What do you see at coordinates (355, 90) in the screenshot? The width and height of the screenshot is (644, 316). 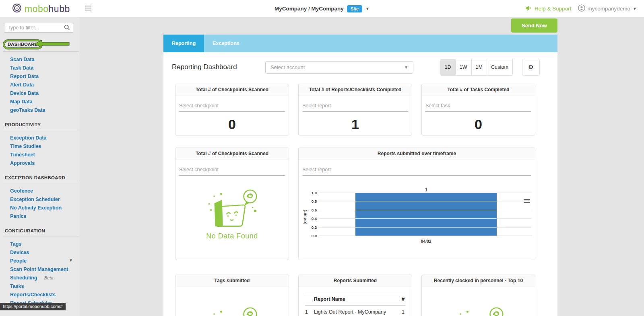 I see `card-title: Total # of Reports/Checklists Completed` at bounding box center [355, 90].